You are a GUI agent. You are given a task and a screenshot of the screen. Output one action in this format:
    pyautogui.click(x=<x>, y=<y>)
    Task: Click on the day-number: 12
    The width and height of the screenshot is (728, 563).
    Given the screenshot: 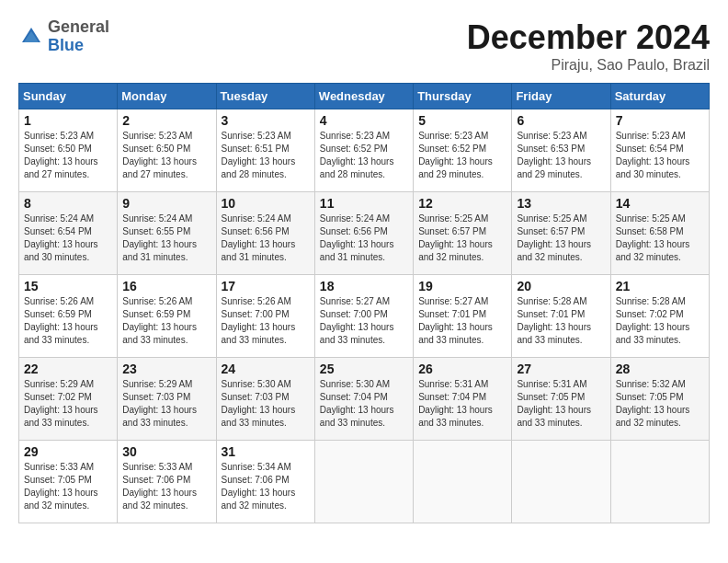 What is the action you would take?
    pyautogui.click(x=462, y=203)
    